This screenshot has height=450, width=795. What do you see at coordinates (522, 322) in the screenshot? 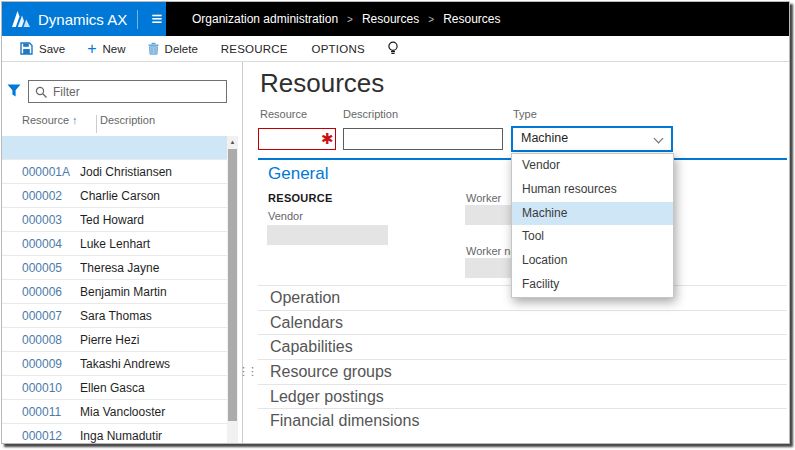
I see `section-calendars: Calendars` at bounding box center [522, 322].